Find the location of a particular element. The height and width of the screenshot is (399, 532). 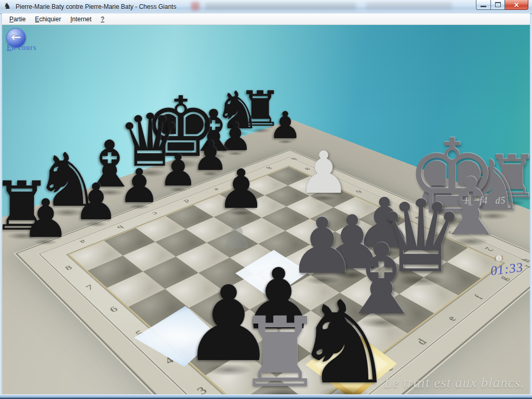

game-status-label: En cours is located at coordinates (22, 48).